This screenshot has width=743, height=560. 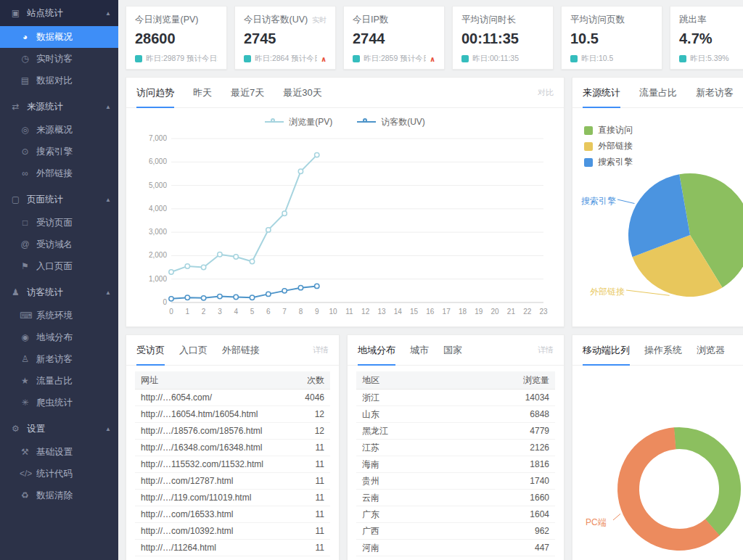 What do you see at coordinates (232, 431) in the screenshot?
I see `table-row: http://…/18576.com/18576.html12` at bounding box center [232, 431].